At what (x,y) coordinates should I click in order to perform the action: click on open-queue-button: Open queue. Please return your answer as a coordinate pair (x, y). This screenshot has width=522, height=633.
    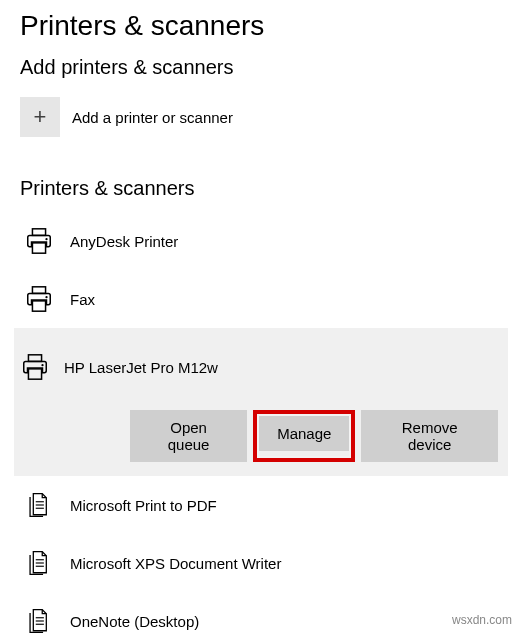
    Looking at the image, I should click on (188, 436).